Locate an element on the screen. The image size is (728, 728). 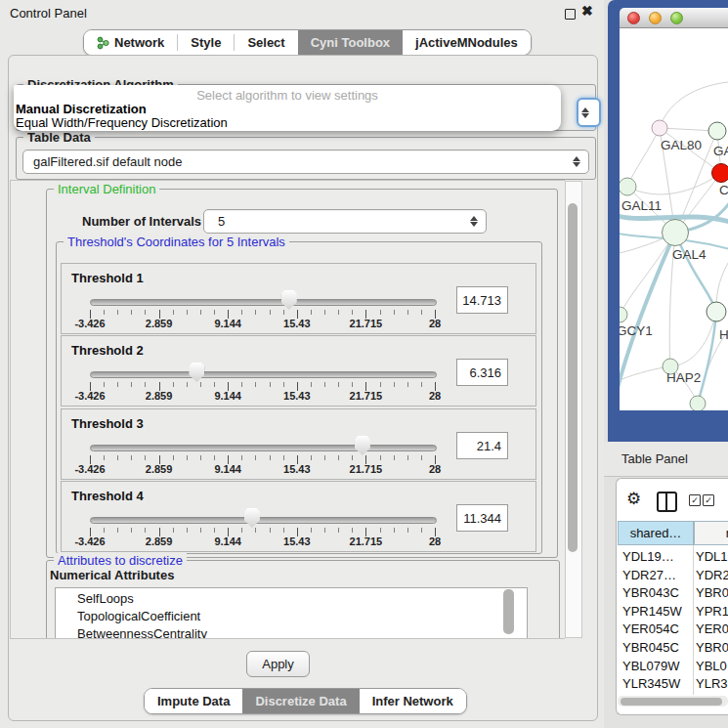
table-hscrollbar-thumb is located at coordinates (671, 702).